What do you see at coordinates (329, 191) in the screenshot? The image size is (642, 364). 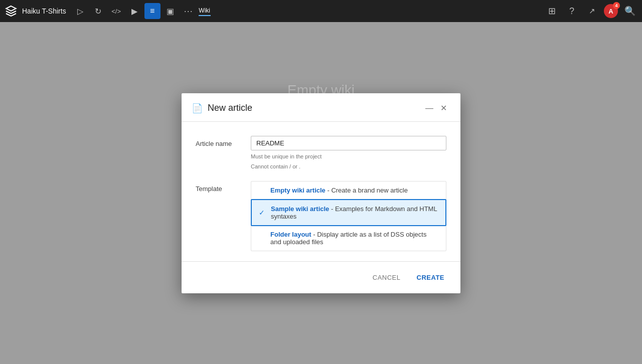 I see `template-empty-sep: -` at bounding box center [329, 191].